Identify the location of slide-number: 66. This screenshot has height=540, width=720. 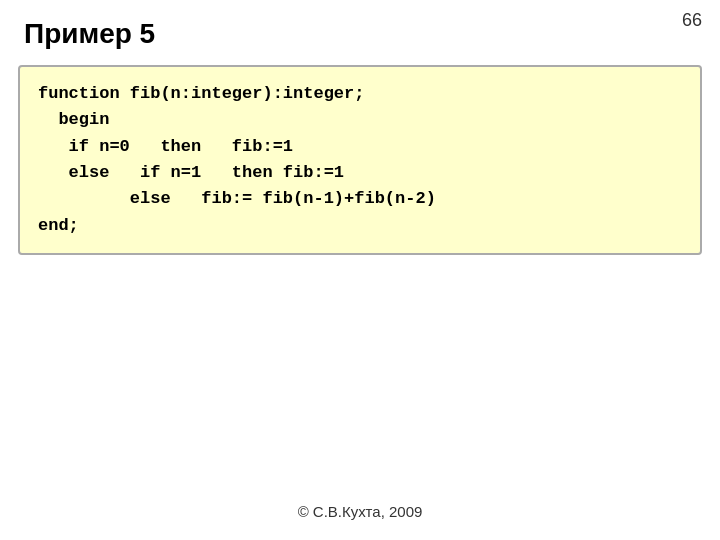
(692, 20).